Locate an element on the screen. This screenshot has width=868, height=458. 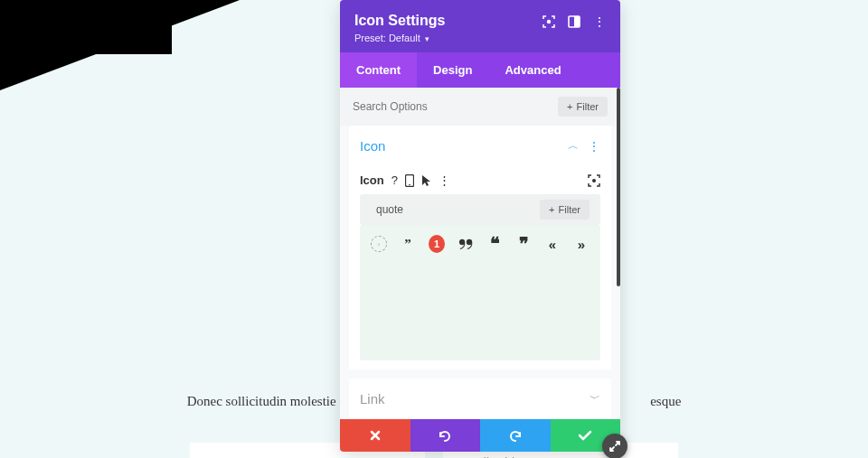
scrollbar is located at coordinates (618, 187).